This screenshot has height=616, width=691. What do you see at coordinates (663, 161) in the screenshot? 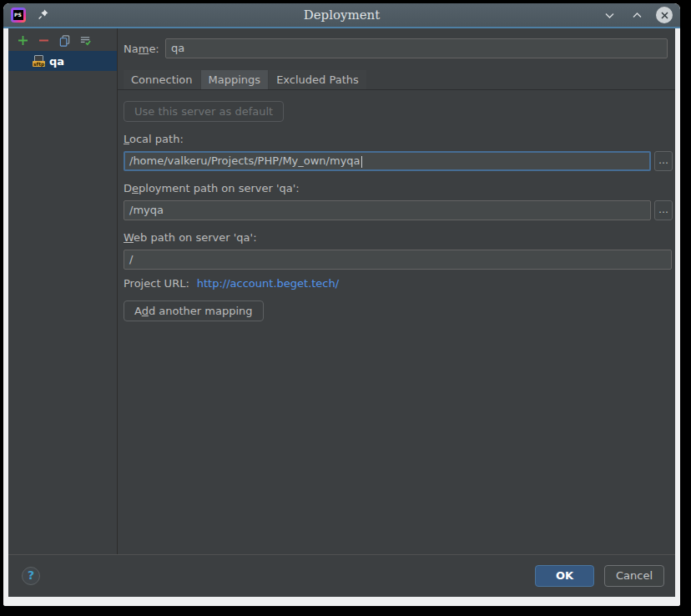
I see `local-path-browse-button ellipsis-icon: …` at bounding box center [663, 161].